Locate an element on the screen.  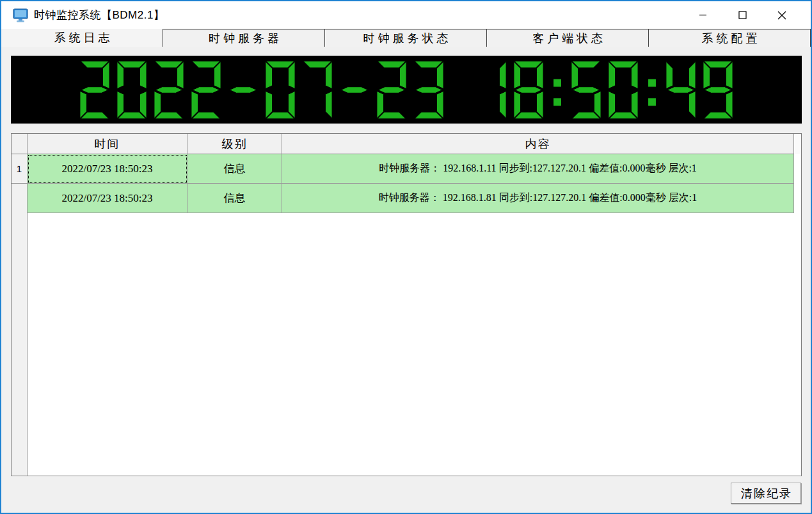
digital-clock is located at coordinates (406, 90).